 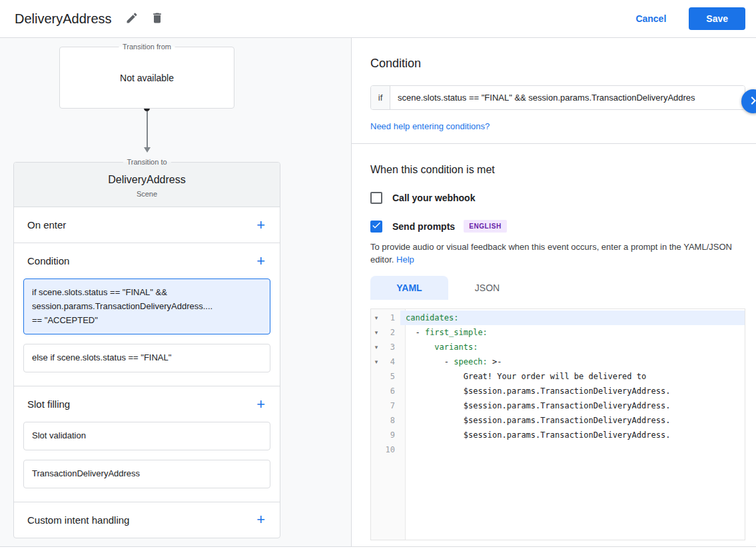 I want to click on save-button: Save, so click(x=717, y=19).